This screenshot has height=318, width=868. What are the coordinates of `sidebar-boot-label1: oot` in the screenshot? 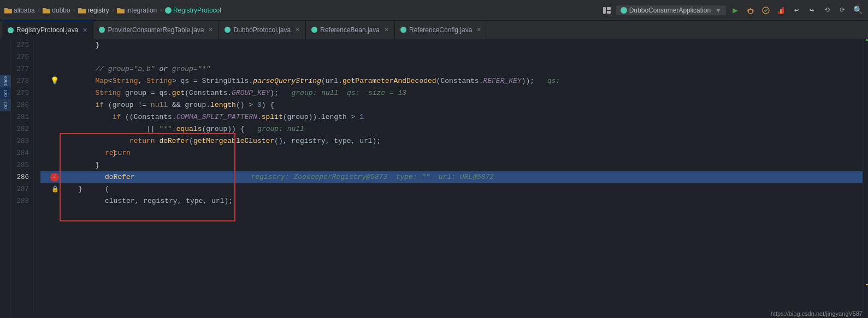 It's located at (5, 94).